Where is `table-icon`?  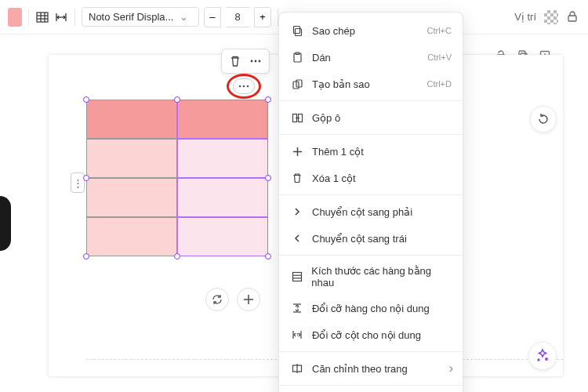 table-icon is located at coordinates (42, 17).